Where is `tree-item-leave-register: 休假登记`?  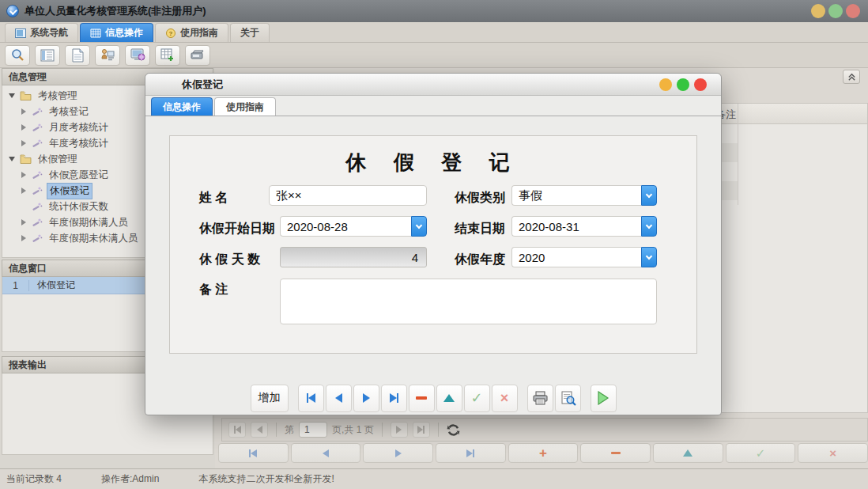 tree-item-leave-register: 休假登记 is located at coordinates (57, 191).